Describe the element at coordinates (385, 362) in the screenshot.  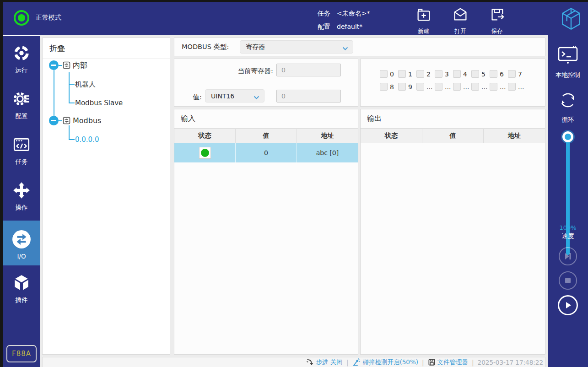
I see `collision-detect-status: 碰撞检测开启(50%)` at that location.